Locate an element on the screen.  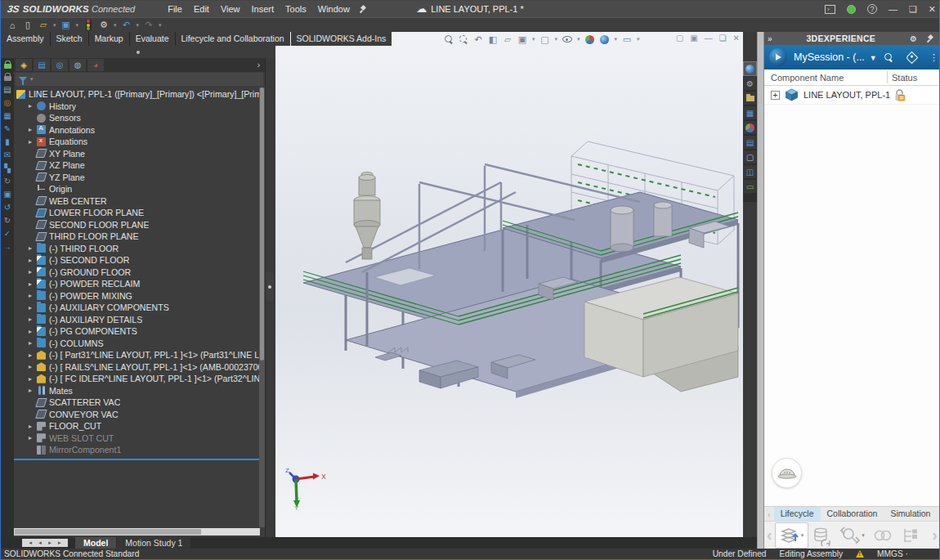
propertymanager-tab-icon: ▤ is located at coordinates (42, 65).